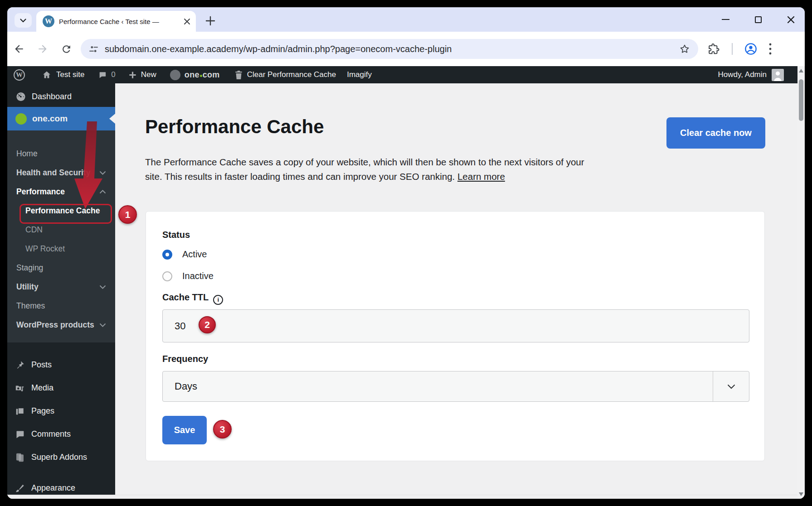 The image size is (812, 506). I want to click on wp-main-menu: Posts Media Pages Comments Superb Addons…, so click(61, 420).